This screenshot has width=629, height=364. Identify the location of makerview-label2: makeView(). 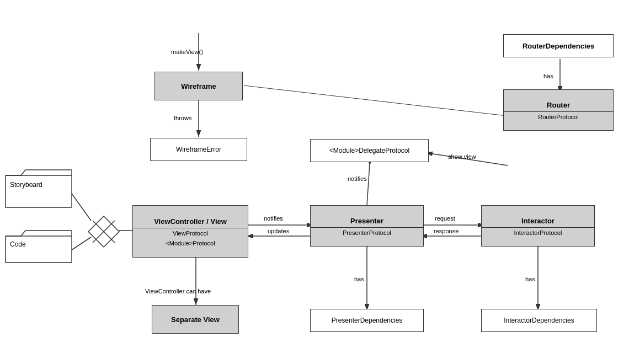
(187, 52).